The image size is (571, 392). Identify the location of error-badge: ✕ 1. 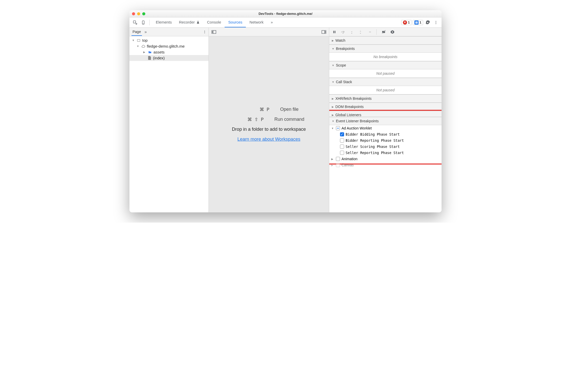
(406, 23).